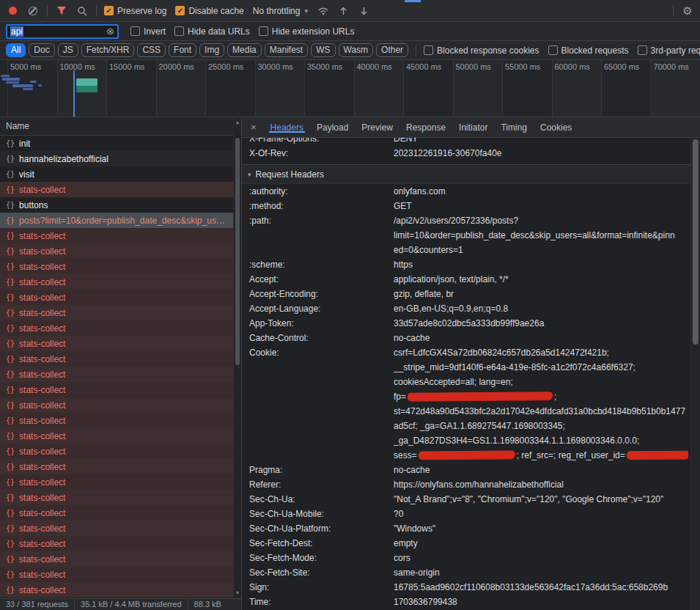 The width and height of the screenshot is (700, 610). I want to click on settings-button: ⚙, so click(688, 11).